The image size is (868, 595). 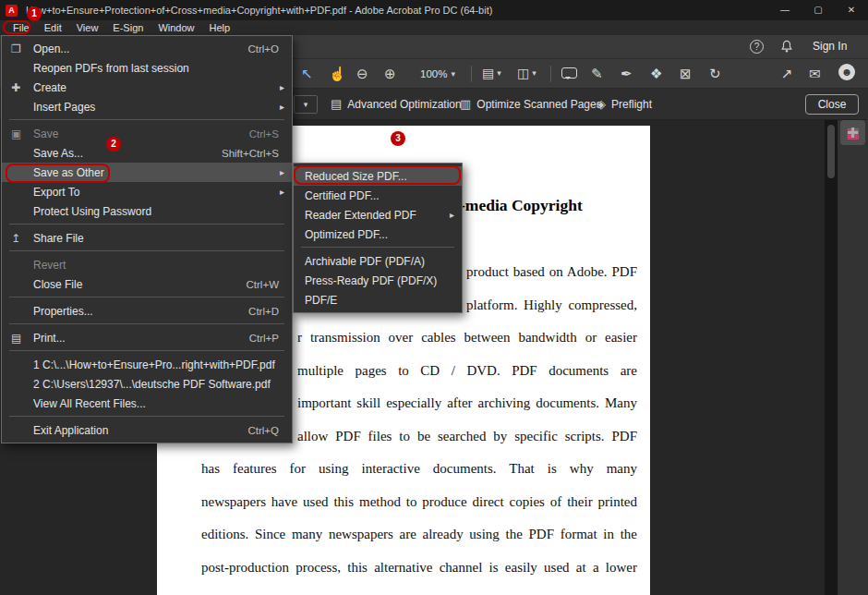 What do you see at coordinates (851, 10) in the screenshot?
I see `close-window-button: ✕` at bounding box center [851, 10].